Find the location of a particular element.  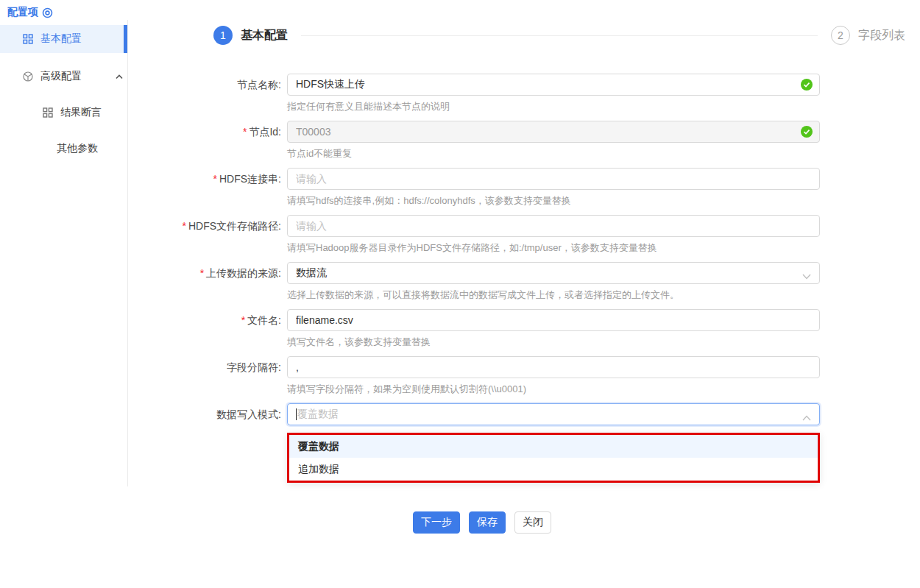

sidebar-item-advanced-config: 高级配置 is located at coordinates (63, 77).